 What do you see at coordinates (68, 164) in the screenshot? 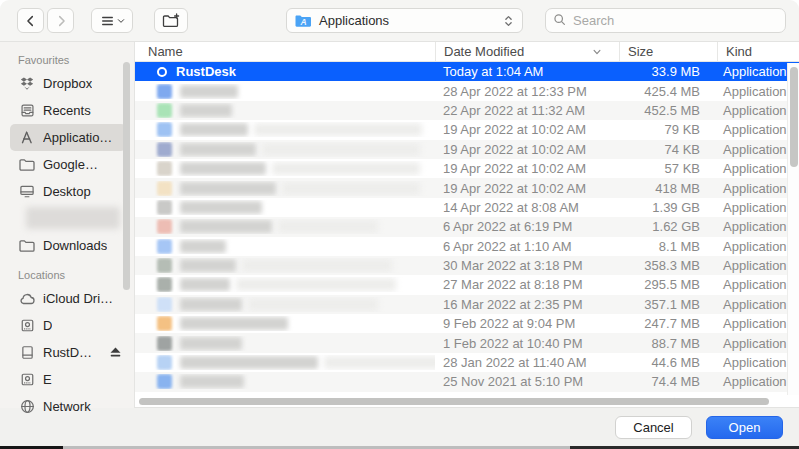
I see `sidebar-item-google-: Google…` at bounding box center [68, 164].